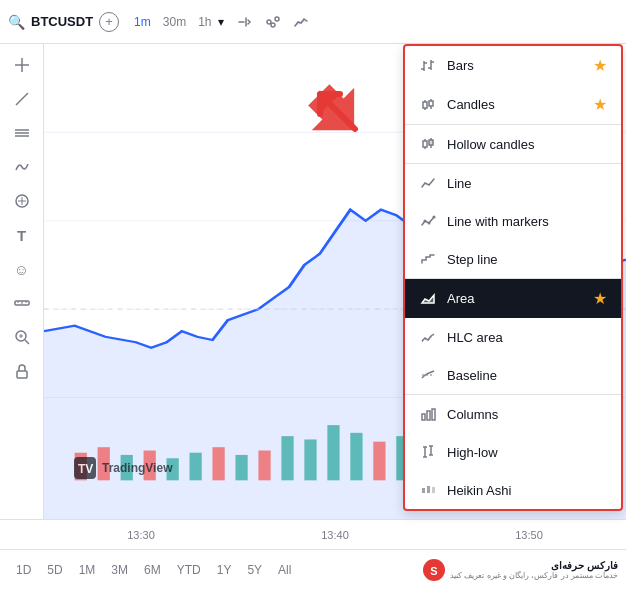  I want to click on bottom-brand: S فارکس حرفه‌ای خدمات مستمر در فارکس، را…, so click(520, 570).